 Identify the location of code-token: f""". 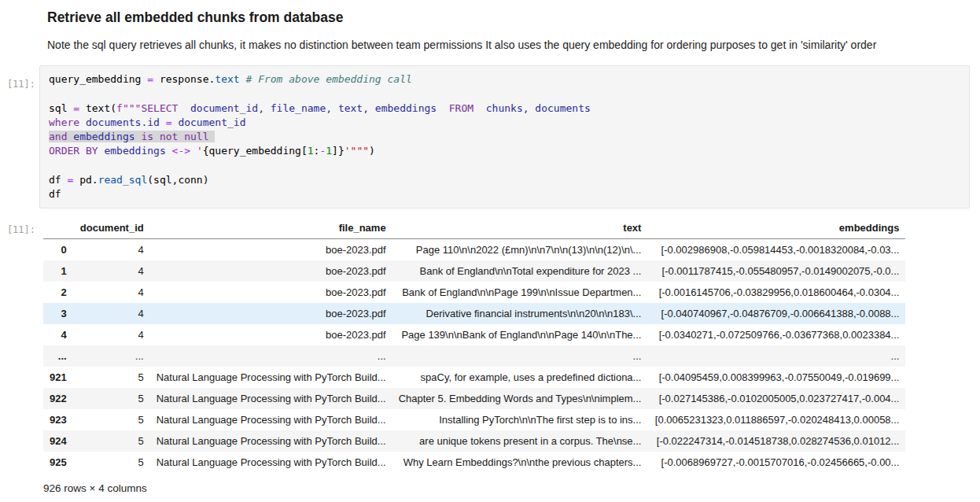
(129, 109).